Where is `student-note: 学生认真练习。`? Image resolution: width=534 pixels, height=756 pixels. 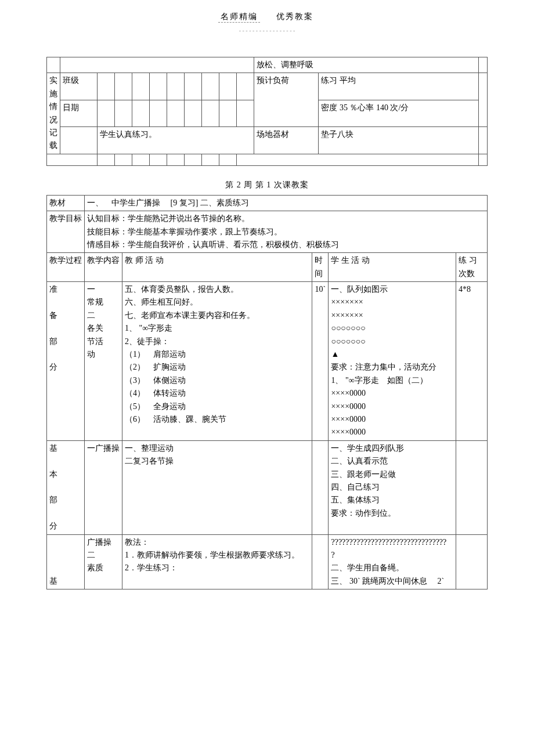 student-note: 学生认真练习。 is located at coordinates (175, 140).